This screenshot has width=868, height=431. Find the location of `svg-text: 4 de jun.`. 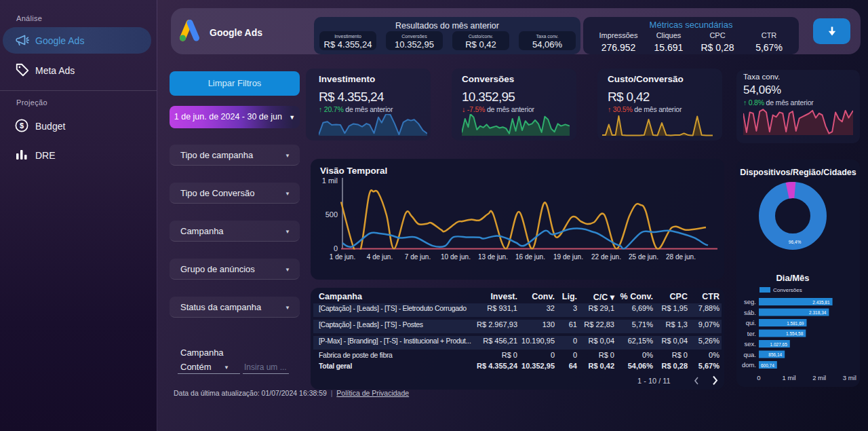

svg-text: 4 de jun. is located at coordinates (380, 257).